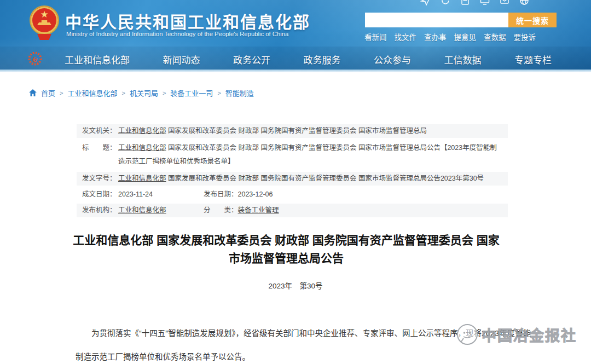 This screenshot has height=364, width=591. Describe the element at coordinates (100, 178) in the screenshot. I see `meta-label: 发文字号：` at that location.